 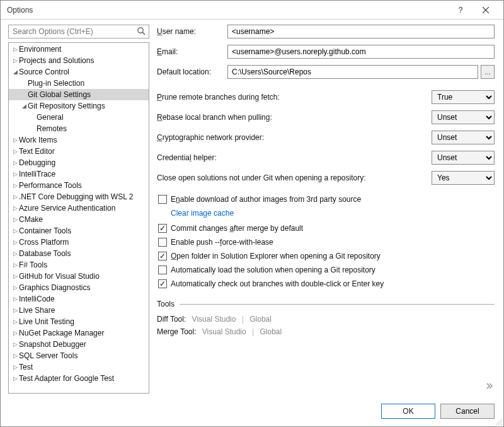 I want to click on auto-checkout-checkbox, so click(x=163, y=284).